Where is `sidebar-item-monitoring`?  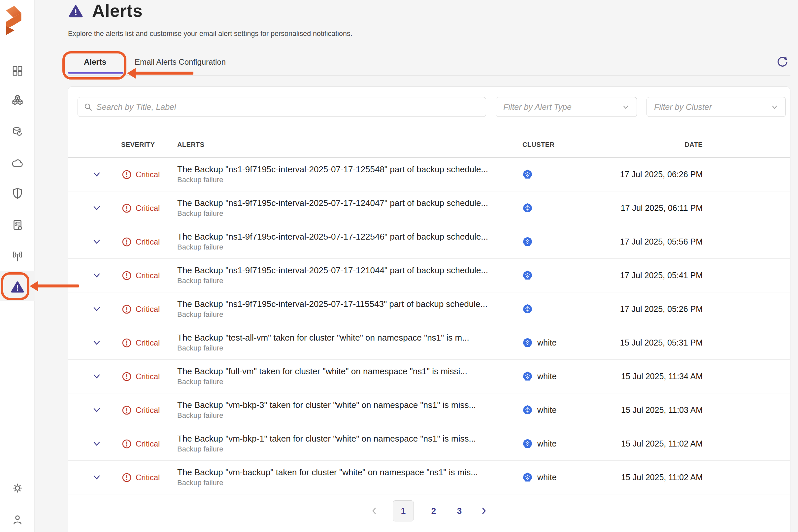
sidebar-item-monitoring is located at coordinates (17, 256).